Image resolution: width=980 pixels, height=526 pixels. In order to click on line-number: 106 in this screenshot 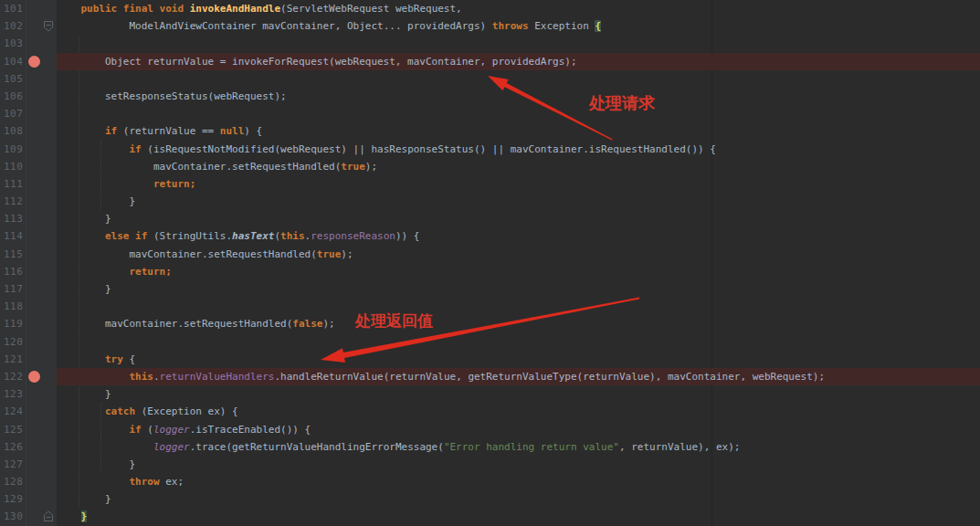, I will do `click(13, 97)`.